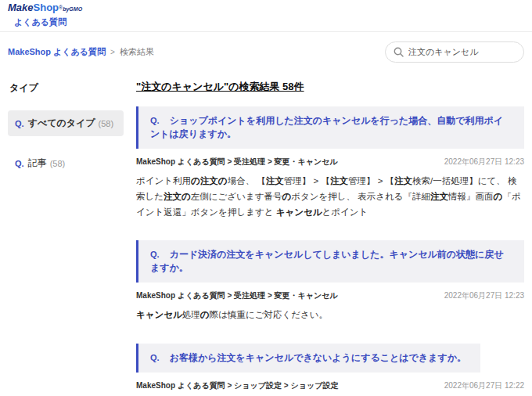 This screenshot has height=396, width=532. What do you see at coordinates (327, 127) in the screenshot?
I see `result-question-text: ショップポイントを利用した注文のキャンセルを行った場合、自動で利用ポイントは戻り…` at bounding box center [327, 127].